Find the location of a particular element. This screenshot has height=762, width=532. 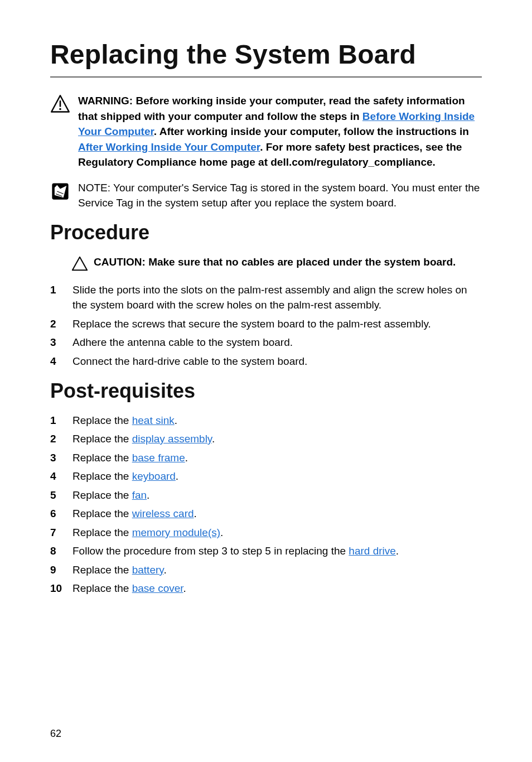

step-text: Replace the fan. is located at coordinates (277, 495).